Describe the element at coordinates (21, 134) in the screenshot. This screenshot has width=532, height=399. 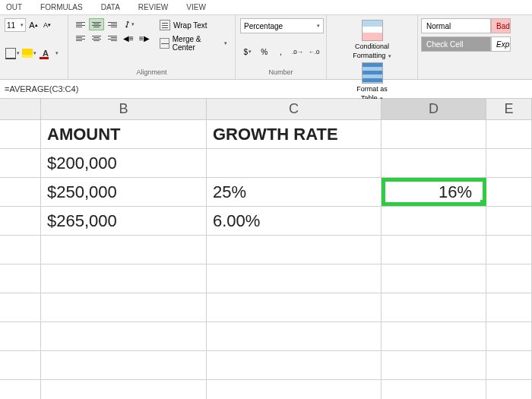
I see `cell-A1` at that location.